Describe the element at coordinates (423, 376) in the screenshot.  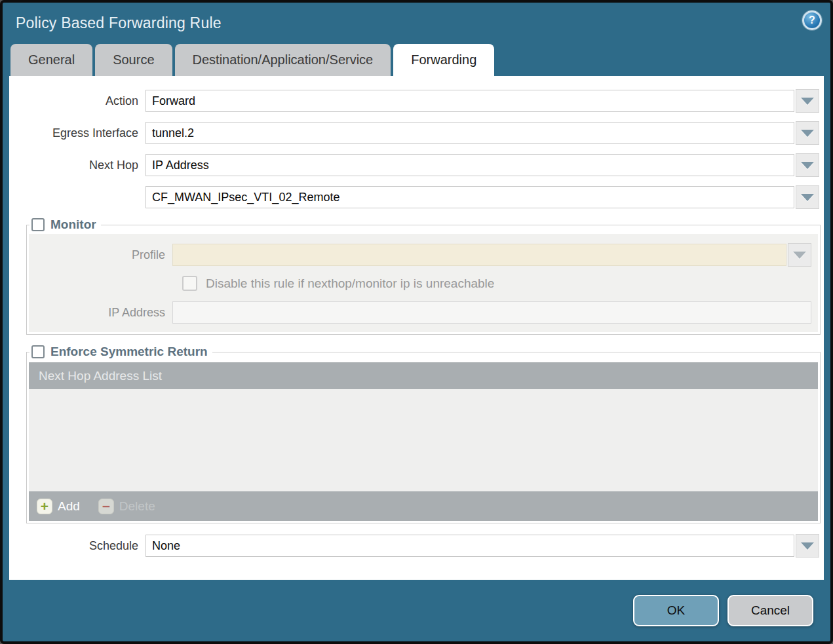
I see `table-header: Next Hop Address List` at that location.